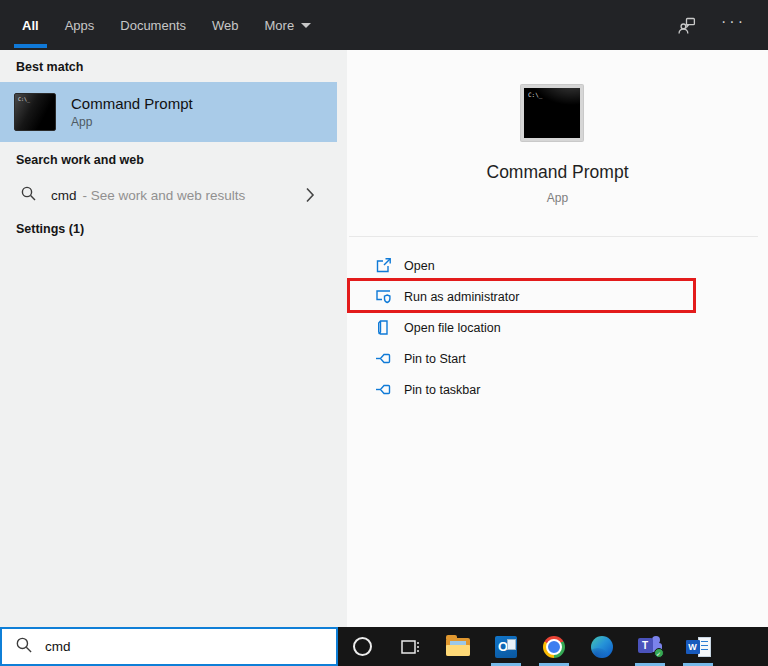 Image resolution: width=768 pixels, height=666 pixels. Describe the element at coordinates (168, 195) in the screenshot. I see `web-search-result: cmd - See work and web results` at that location.